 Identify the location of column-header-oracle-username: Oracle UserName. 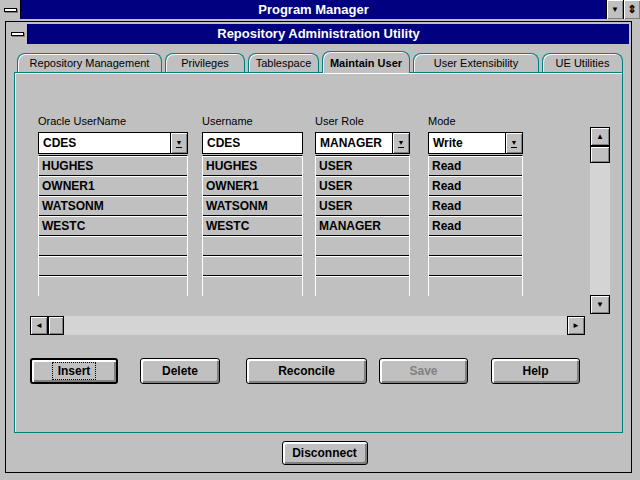
(113, 121).